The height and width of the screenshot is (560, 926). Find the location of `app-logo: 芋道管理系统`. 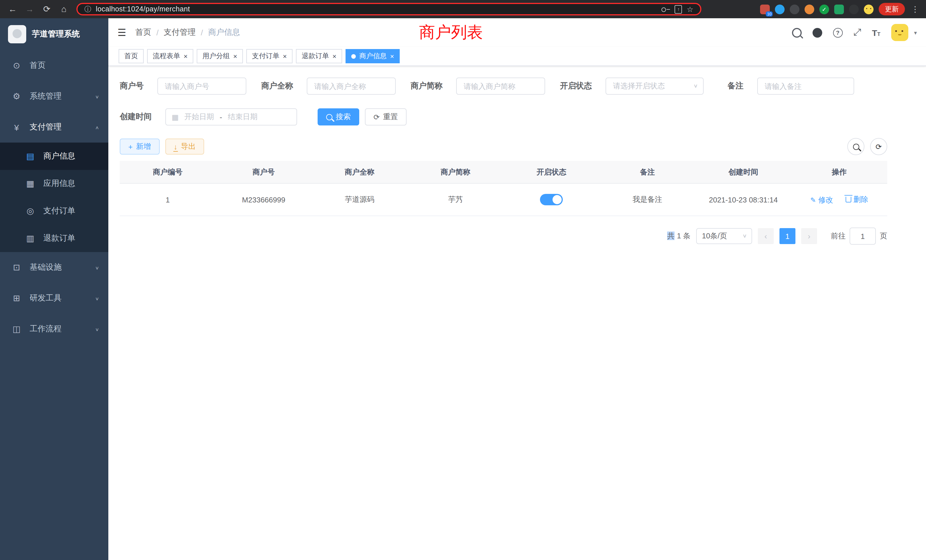

app-logo: 芋道管理系统 is located at coordinates (54, 35).